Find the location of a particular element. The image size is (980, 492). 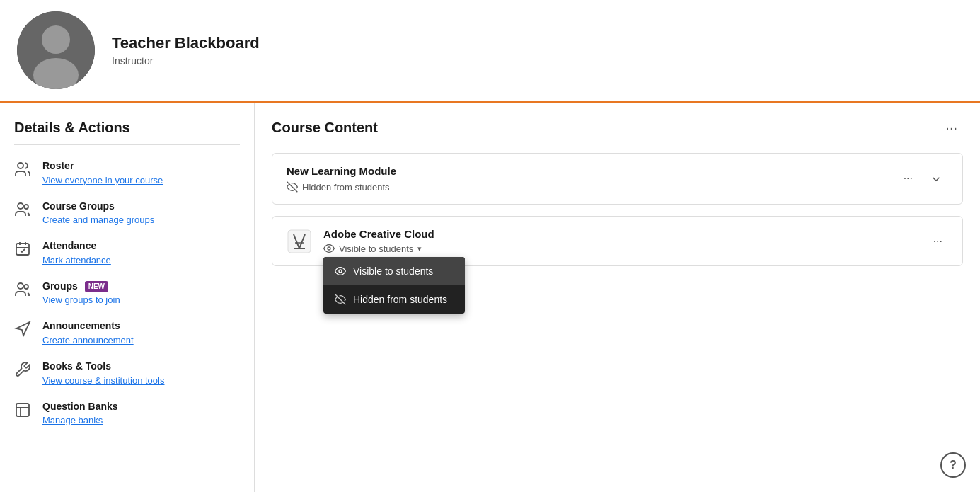

dropdown-item-visible: Visible to students is located at coordinates (394, 271).